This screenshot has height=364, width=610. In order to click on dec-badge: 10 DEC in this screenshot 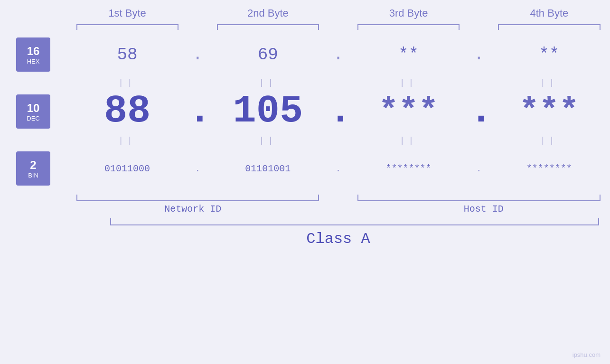, I will do `click(33, 112)`.